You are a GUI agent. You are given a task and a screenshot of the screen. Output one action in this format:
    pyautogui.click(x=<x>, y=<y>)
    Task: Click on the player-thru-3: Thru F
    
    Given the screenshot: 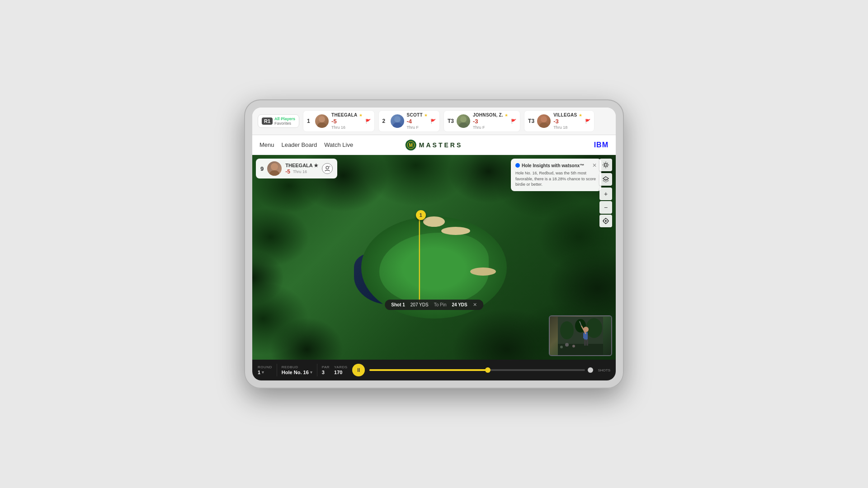 What is the action you would take?
    pyautogui.click(x=491, y=127)
    